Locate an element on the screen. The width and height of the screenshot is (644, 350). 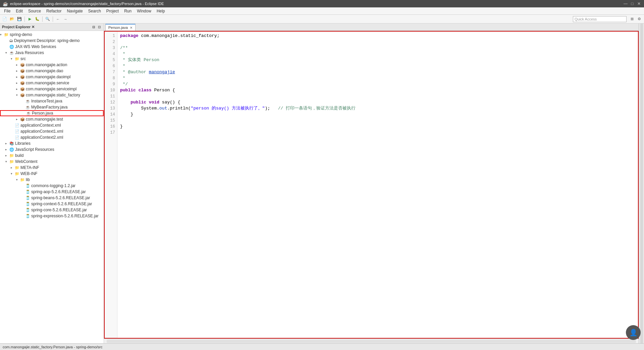
menu-item-edit: Edit is located at coordinates (19, 11).